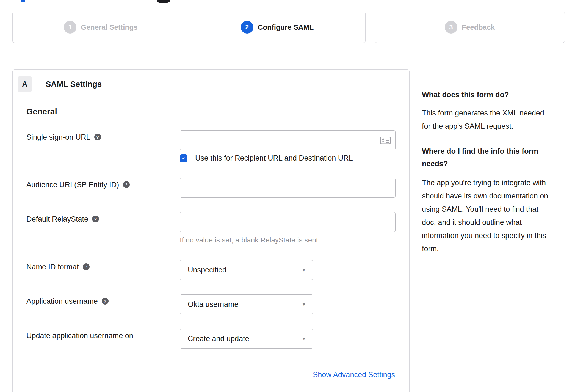 This screenshot has height=392, width=575. What do you see at coordinates (451, 27) in the screenshot?
I see `step-3-circle: 3` at bounding box center [451, 27].